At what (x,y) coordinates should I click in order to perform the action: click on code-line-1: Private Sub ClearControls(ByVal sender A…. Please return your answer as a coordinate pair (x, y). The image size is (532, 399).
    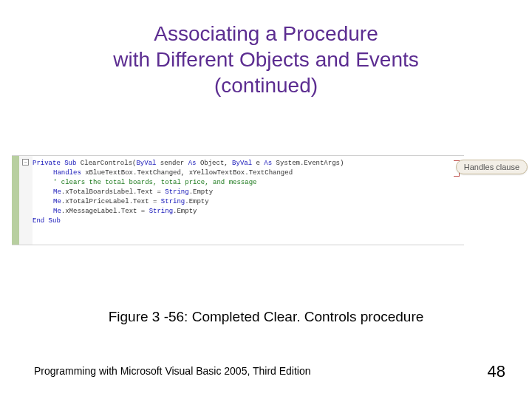
    Looking at the image, I should click on (248, 164).